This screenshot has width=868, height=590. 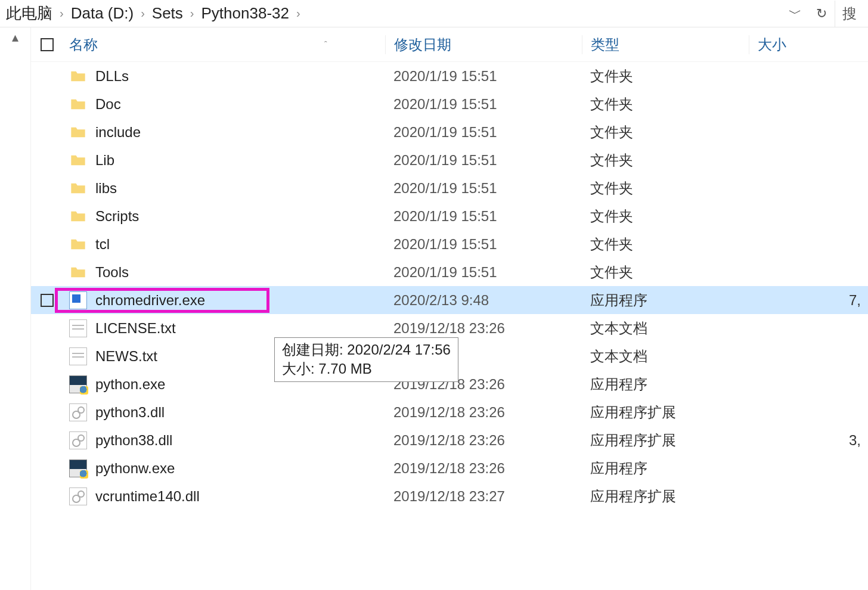 What do you see at coordinates (450, 244) in the screenshot?
I see `file-row: tcl2020/1/19 15:51文件夹` at bounding box center [450, 244].